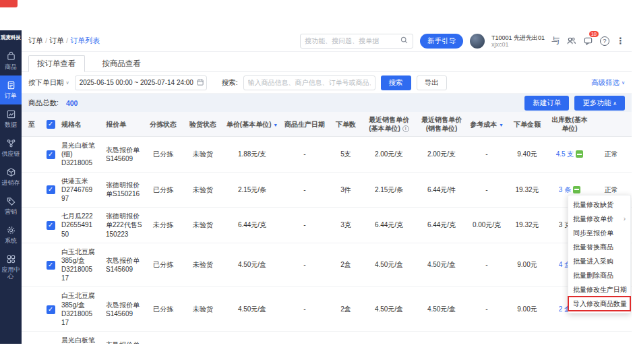 The image size is (633, 364). Describe the element at coordinates (326, 190) in the screenshot. I see `table-row: ✓ 供港玉米 D2746769 97 张德明报价 单S150216 已分拣 未验…` at that location.